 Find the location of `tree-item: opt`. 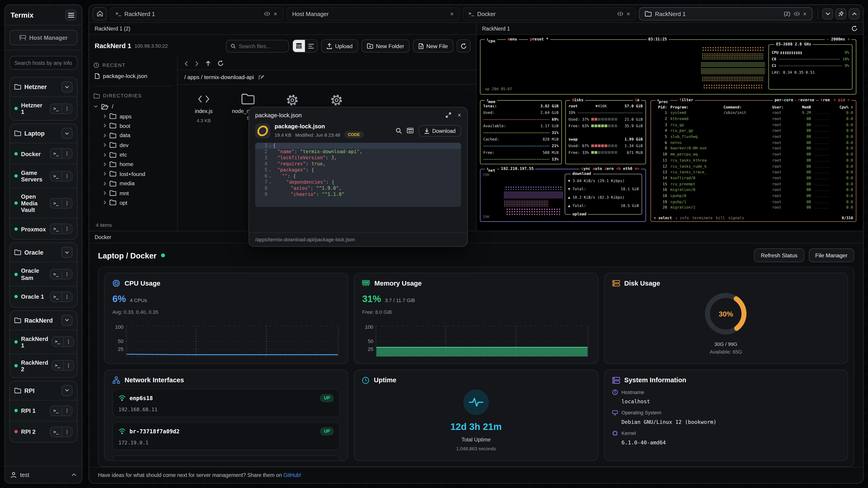

tree-item: opt is located at coordinates (133, 203).